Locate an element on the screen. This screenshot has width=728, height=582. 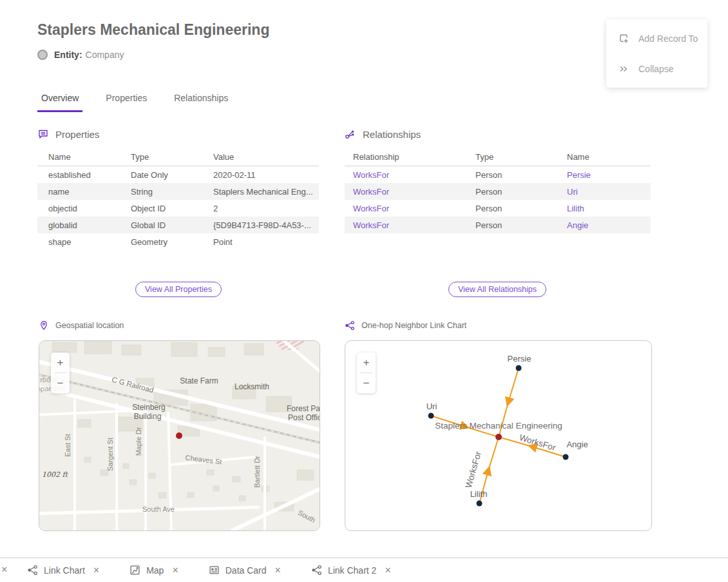
section-title: Relationships is located at coordinates (392, 134).